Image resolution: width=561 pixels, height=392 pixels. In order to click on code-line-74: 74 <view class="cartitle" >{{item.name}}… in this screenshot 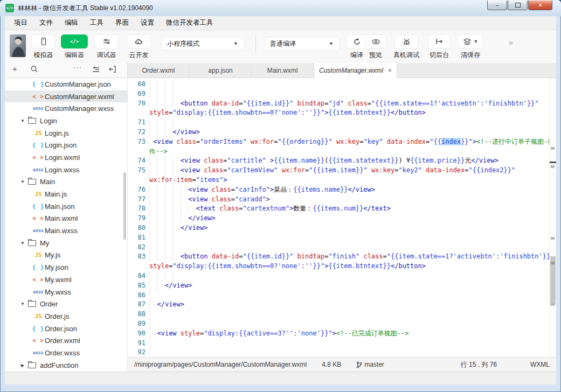, I will do `click(338, 161)`.